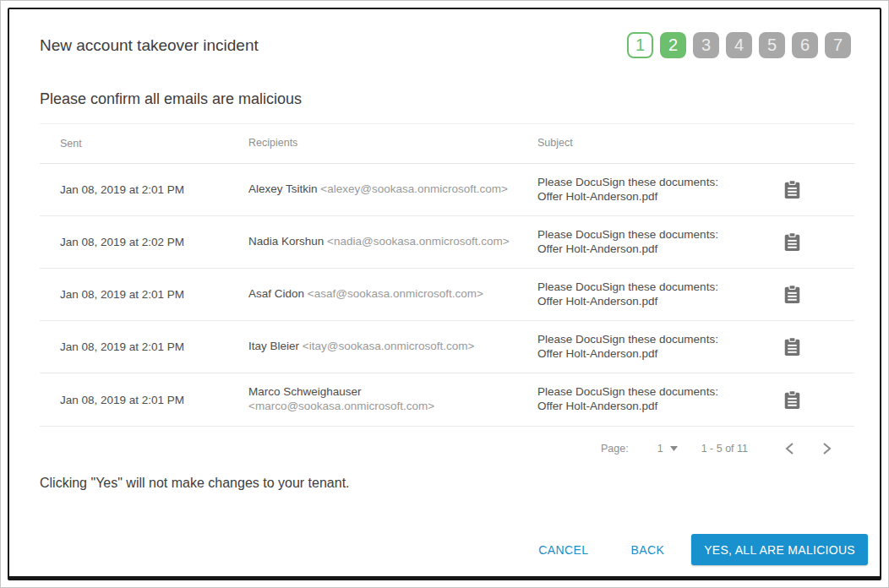  What do you see at coordinates (789, 449) in the screenshot?
I see `chevron-left-icon` at bounding box center [789, 449].